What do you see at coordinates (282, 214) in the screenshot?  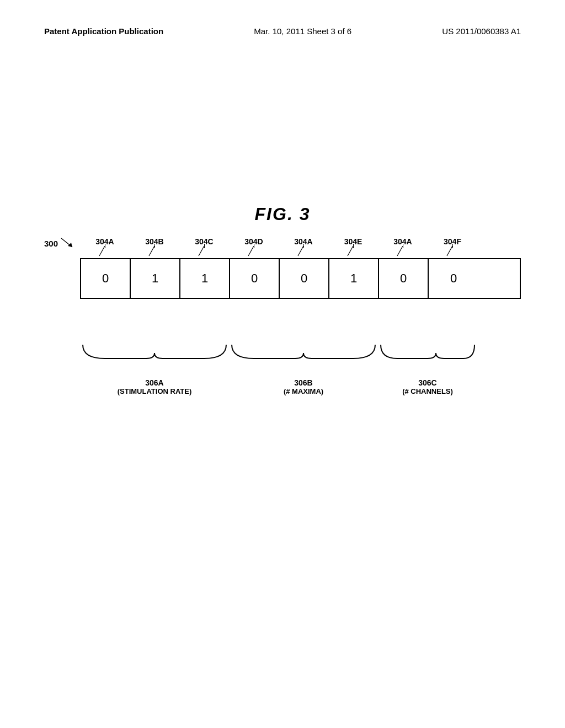 I see `figure-title: FIG. 3` at bounding box center [282, 214].